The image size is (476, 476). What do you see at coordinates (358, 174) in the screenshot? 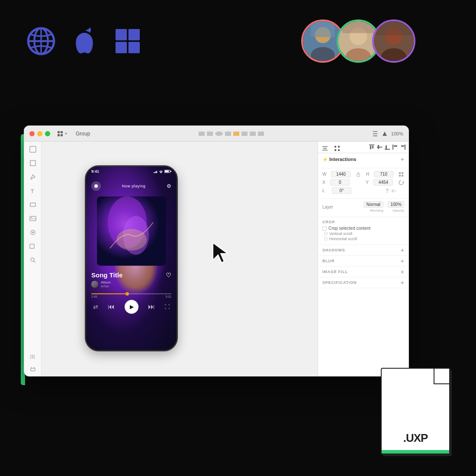
I see `lock-icon` at bounding box center [358, 174].